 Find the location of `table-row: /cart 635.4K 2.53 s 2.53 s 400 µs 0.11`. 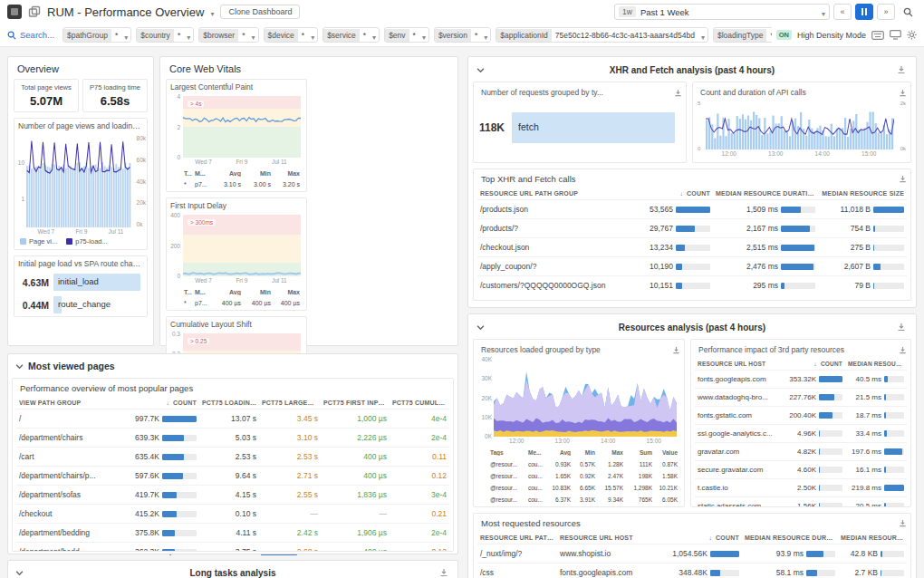

table-row: /cart 635.4K 2.53 s 2.53 s 400 µs 0.11 is located at coordinates (233, 457).